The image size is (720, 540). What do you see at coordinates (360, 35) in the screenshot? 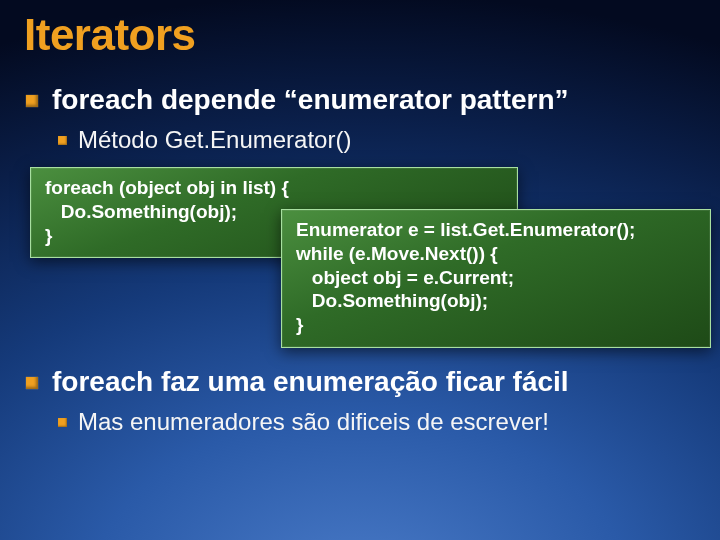
I see `slide-title: Iterators` at bounding box center [360, 35].